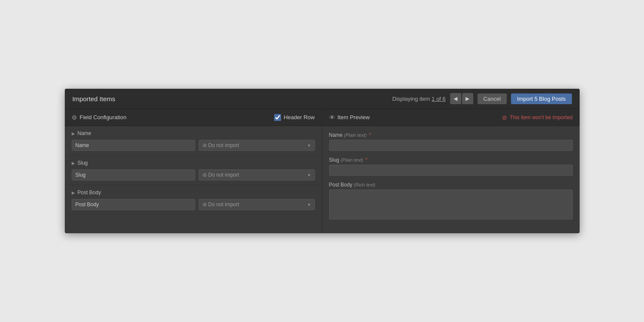 Image resolution: width=644 pixels, height=322 pixels. What do you see at coordinates (322, 99) in the screenshot?
I see `modal-header: Imported Items Displaying item 1 of 6 ◀ …` at bounding box center [322, 99].